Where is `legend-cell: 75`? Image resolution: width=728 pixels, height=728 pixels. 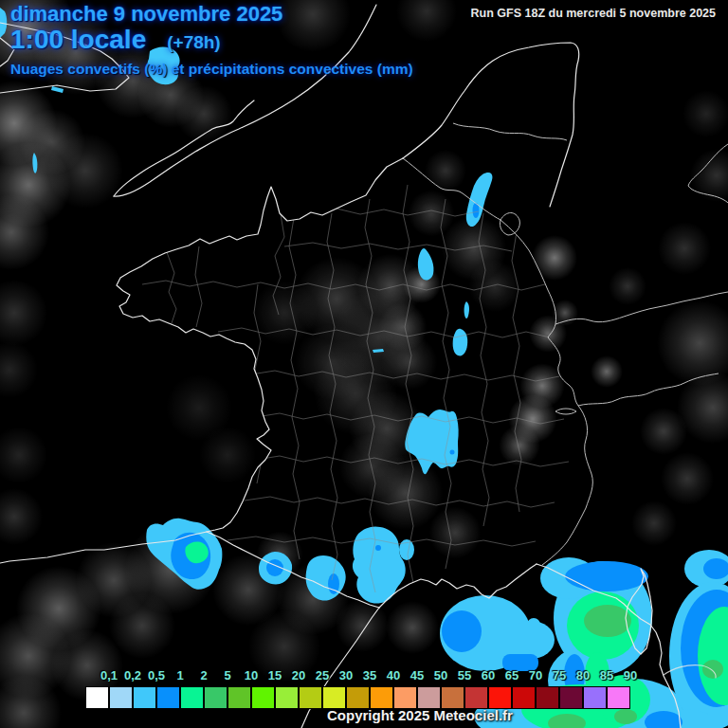 legend-cell: 75 is located at coordinates (548, 688).